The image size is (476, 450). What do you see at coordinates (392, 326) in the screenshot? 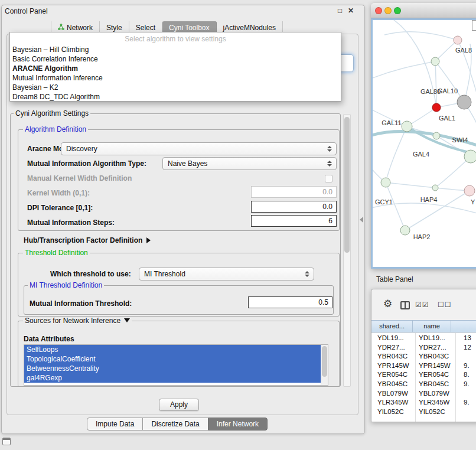
I see `column-header-shared: shared...` at bounding box center [392, 326].